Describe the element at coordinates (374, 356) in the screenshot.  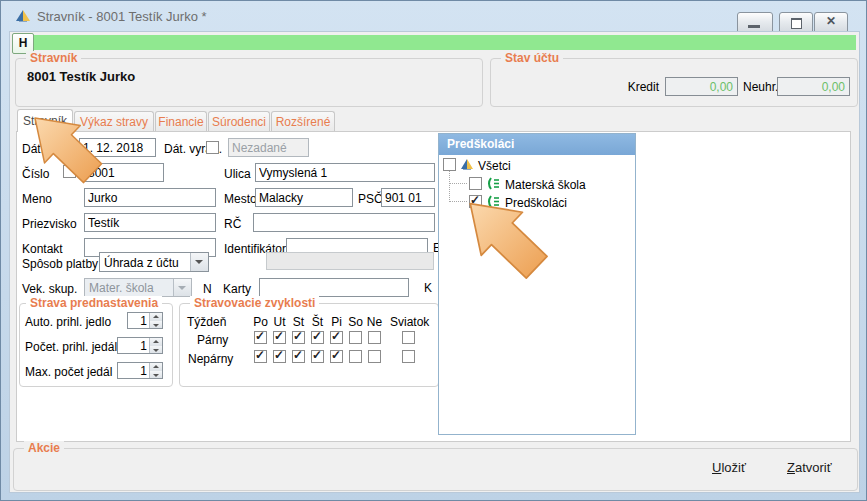
I see `odd-ne-checkbox` at that location.